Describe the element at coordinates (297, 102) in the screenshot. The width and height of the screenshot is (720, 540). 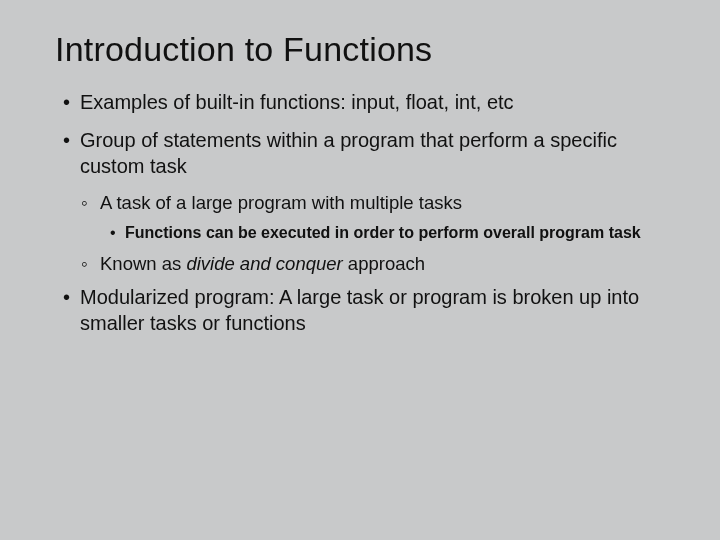
I see `bullet-text: Examples of built-in functions: input, f…` at that location.